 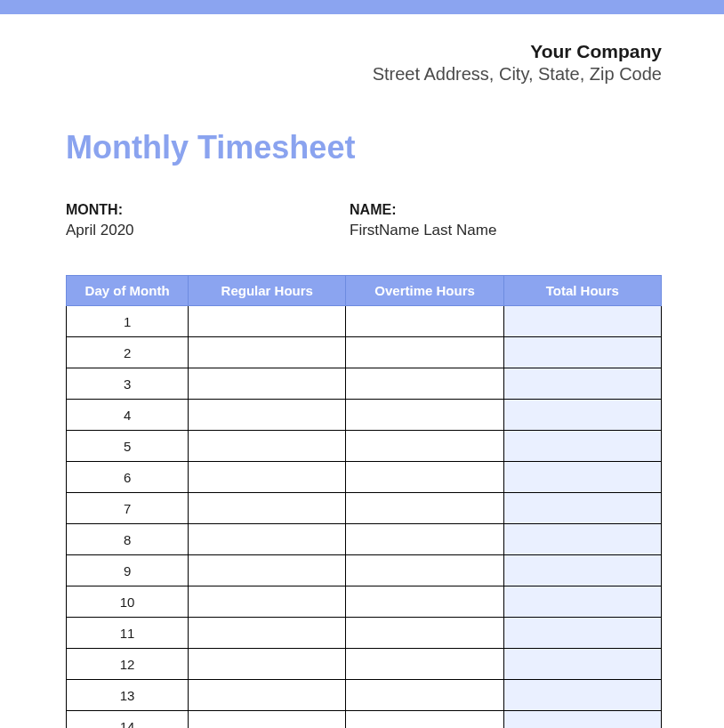 What do you see at coordinates (267, 291) in the screenshot?
I see `header-regular: Regular Hours` at bounding box center [267, 291].